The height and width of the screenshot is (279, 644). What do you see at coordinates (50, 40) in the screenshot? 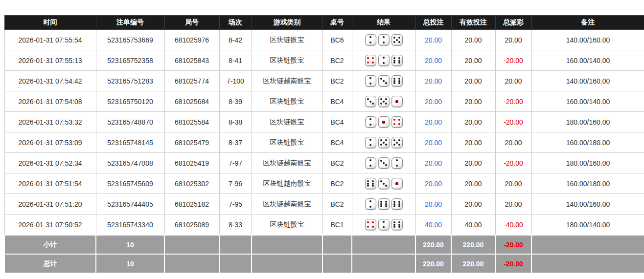
I see `cell-time: 2026-01-31 07:55:54` at bounding box center [50, 40].